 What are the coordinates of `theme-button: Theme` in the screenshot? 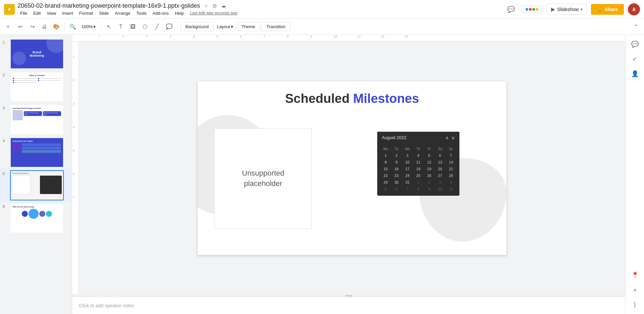 It's located at (248, 27).